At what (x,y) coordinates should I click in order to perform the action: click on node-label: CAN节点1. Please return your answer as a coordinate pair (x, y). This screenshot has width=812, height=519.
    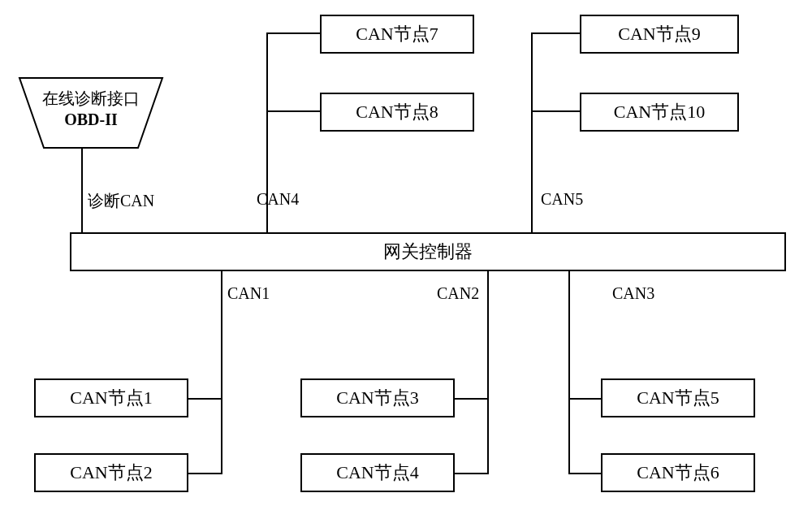
    Looking at the image, I should click on (110, 398).